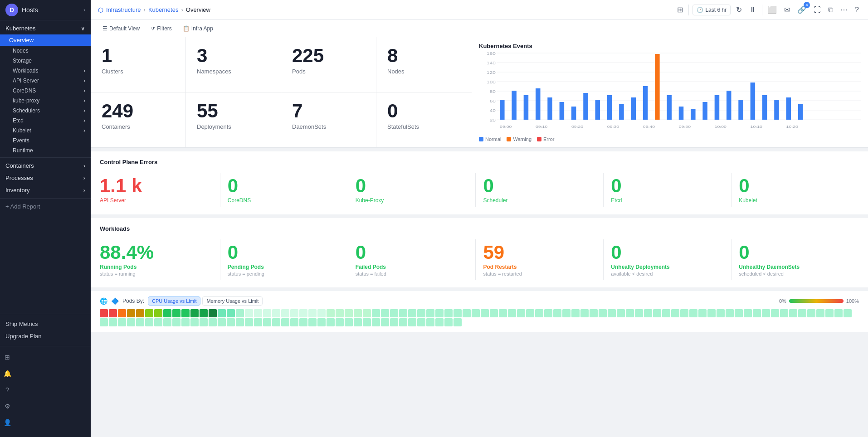  What do you see at coordinates (45, 141) in the screenshot?
I see `sidebar-item-events: Events` at bounding box center [45, 141].